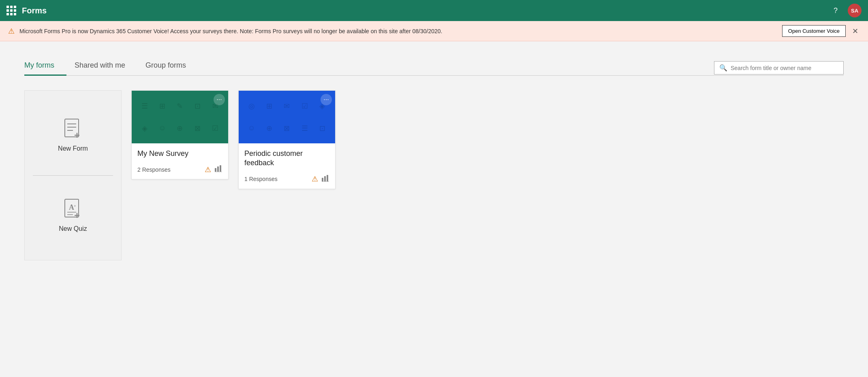 The image size is (868, 377). I want to click on form-card-0: ☰ ⊞ ✎ ⊡ ✉ ◈ ☺ ⊕ ⊠ ☑ ··· My New Survey 2 …, so click(180, 135).